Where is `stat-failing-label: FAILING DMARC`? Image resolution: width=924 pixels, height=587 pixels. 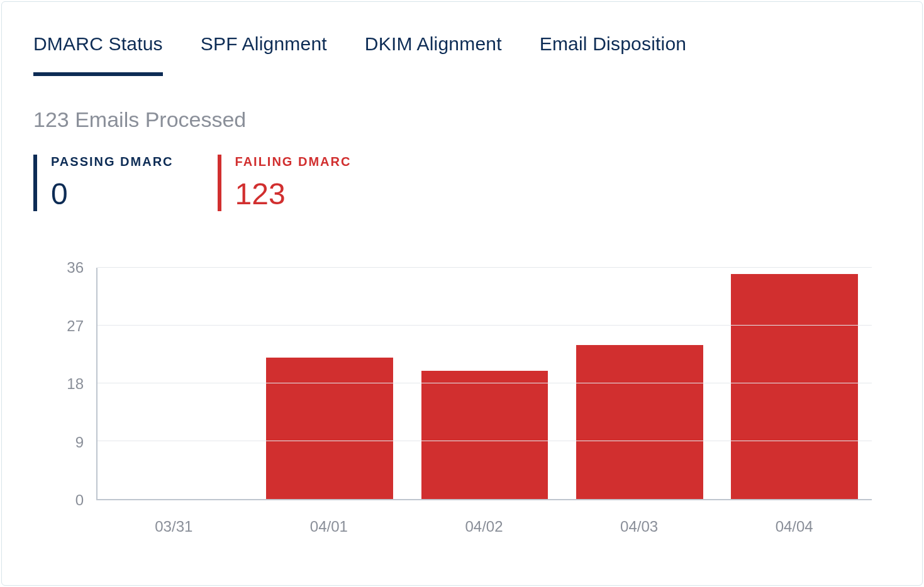 stat-failing-label: FAILING DMARC is located at coordinates (293, 162).